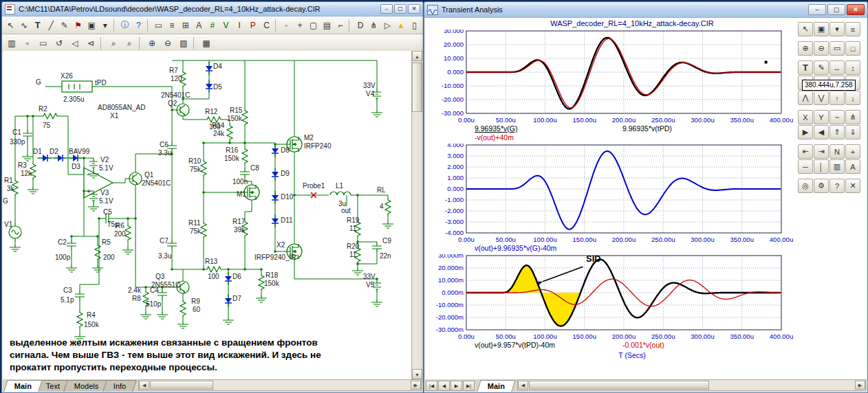 Image resolution: width=868 pixels, height=393 pixels. What do you see at coordinates (692, 385) in the screenshot?
I see `analysis-horizontal-scrollbar: ◀ ▶` at bounding box center [692, 385].